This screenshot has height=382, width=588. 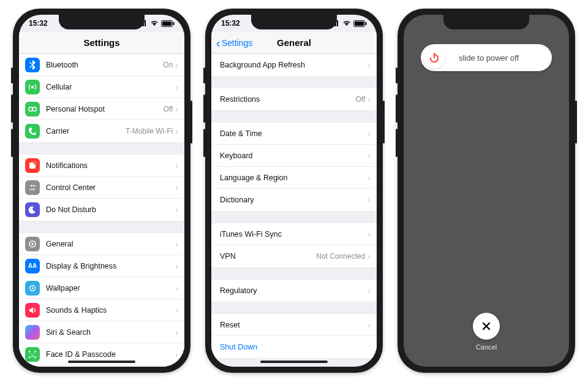 What do you see at coordinates (486, 347) in the screenshot?
I see `cancel-label: Cancel` at bounding box center [486, 347].